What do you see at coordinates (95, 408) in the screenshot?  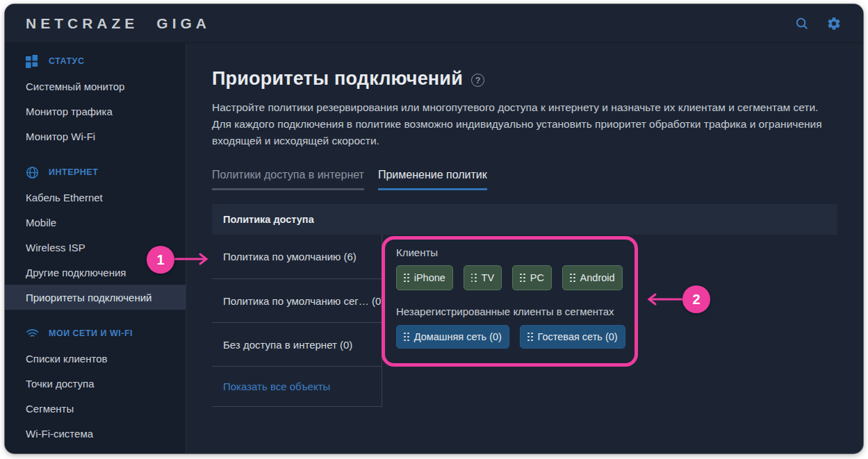 I see `sidebar-item-segments: Сегменты` at bounding box center [95, 408].